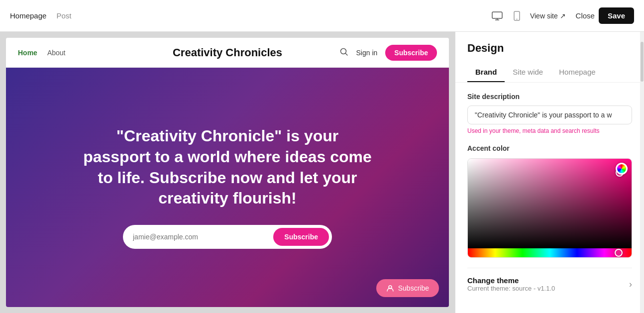  I want to click on color-spectrum, so click(549, 204).